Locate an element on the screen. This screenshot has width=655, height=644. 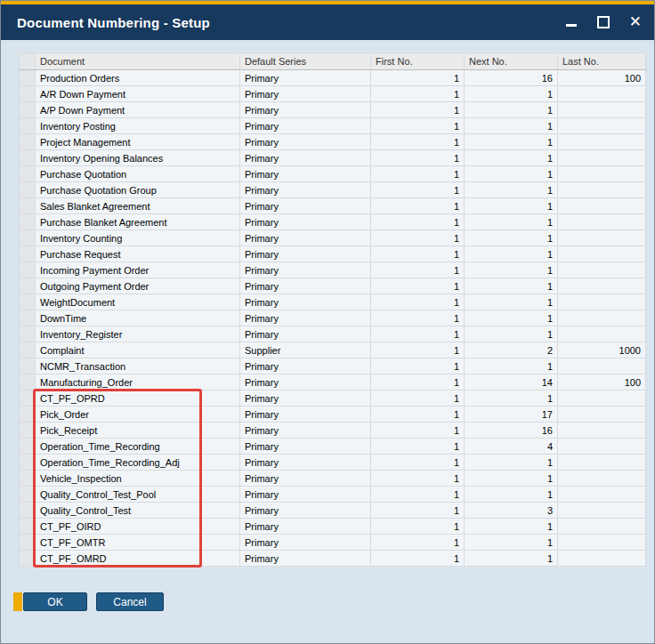
maximize-icon is located at coordinates (603, 22).